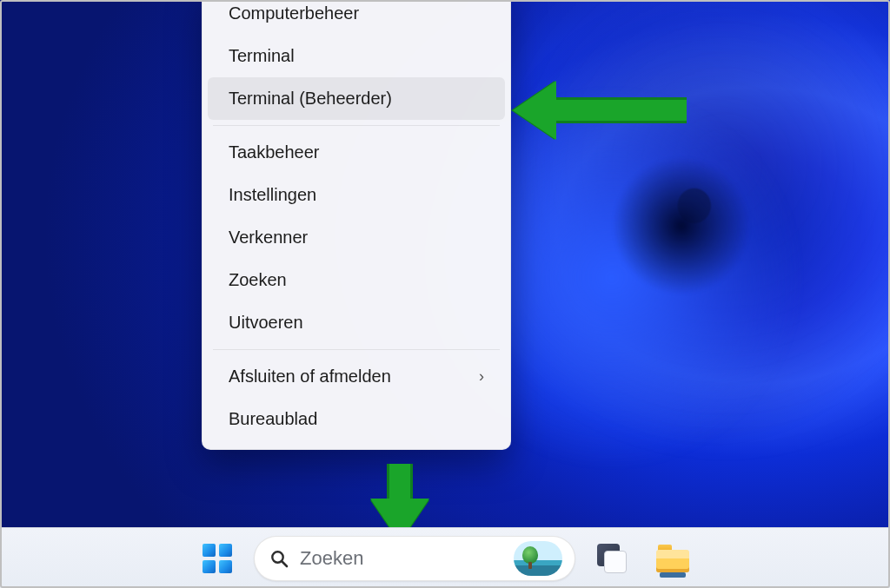 Image resolution: width=890 pixels, height=588 pixels. Describe the element at coordinates (415, 558) in the screenshot. I see `taskbar-search: Zoeken` at that location.